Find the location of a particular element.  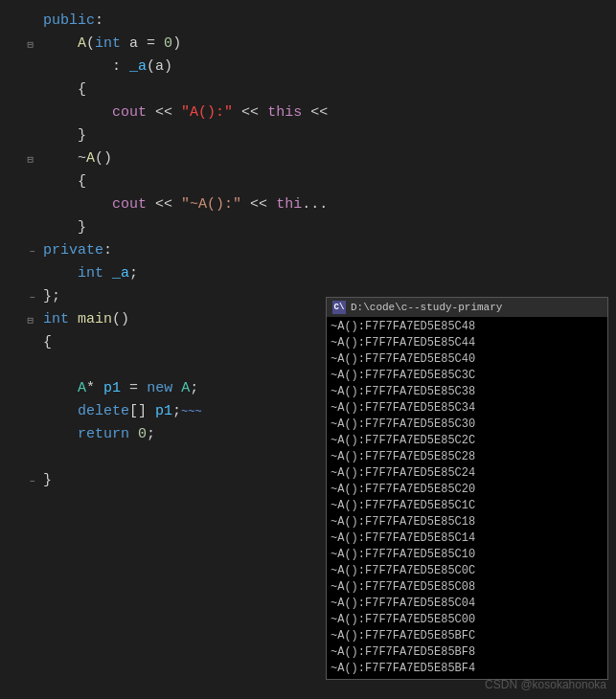

terminal-output-line: ~A():F7F7FA7ED5E85BF4 is located at coordinates (468, 668).